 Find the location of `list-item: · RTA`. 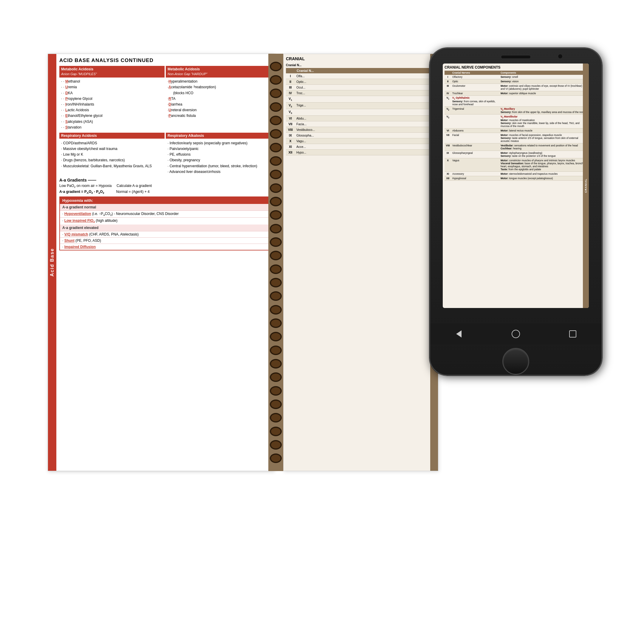

list-item: · RTA is located at coordinates (219, 99).